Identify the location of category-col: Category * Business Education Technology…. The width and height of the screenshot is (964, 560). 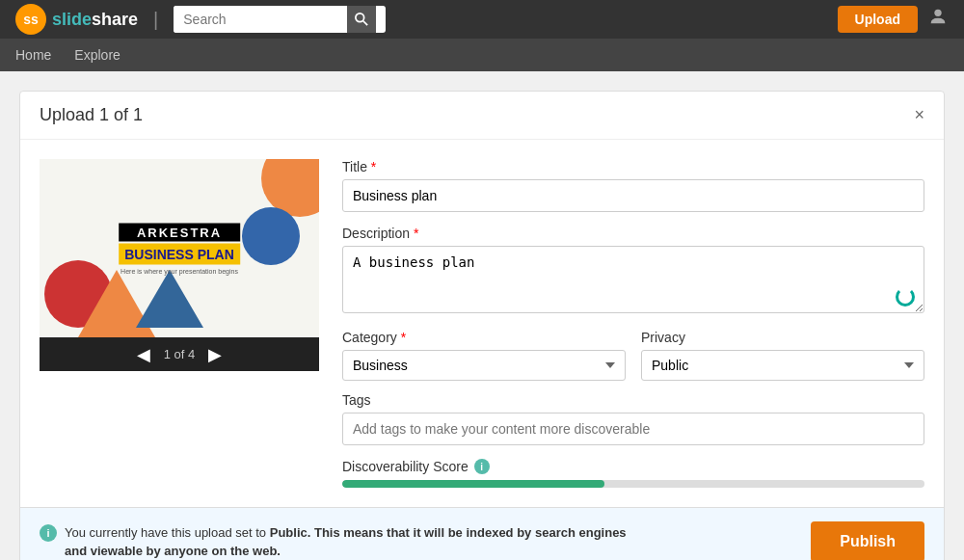
(484, 355).